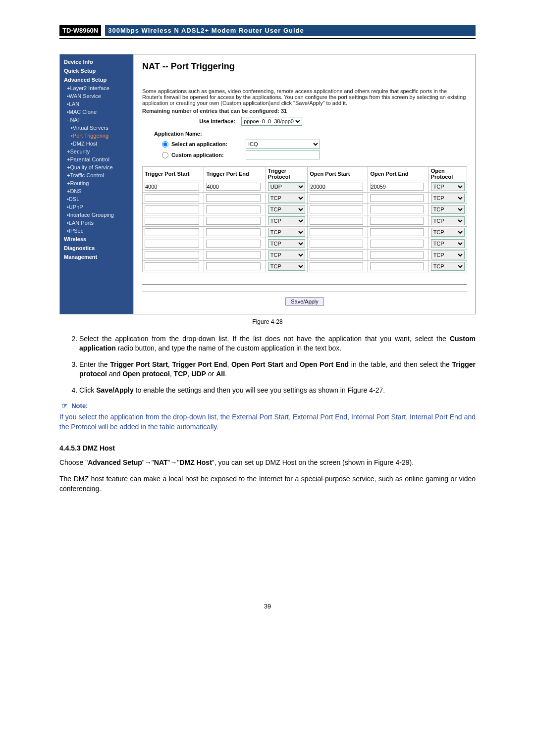 This screenshot has width=535, height=756. Describe the element at coordinates (305, 302) in the screenshot. I see `save-apply-button: Save/Apply` at that location.